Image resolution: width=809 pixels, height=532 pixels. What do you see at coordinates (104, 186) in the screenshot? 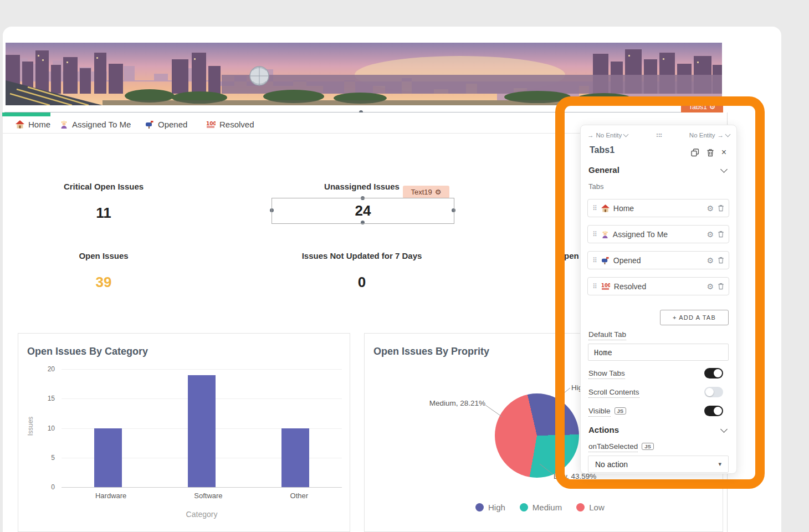
I see `stat-label: Critical Open Issues` at bounding box center [104, 186].